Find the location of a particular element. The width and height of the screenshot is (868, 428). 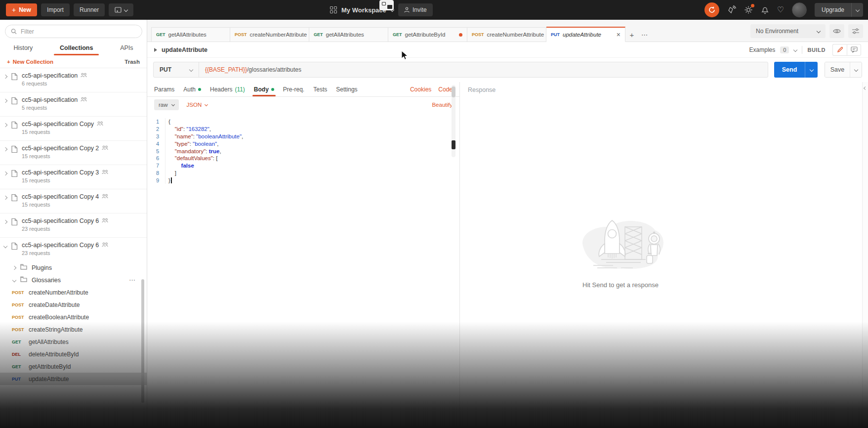

collection-icon is located at coordinates (14, 227).